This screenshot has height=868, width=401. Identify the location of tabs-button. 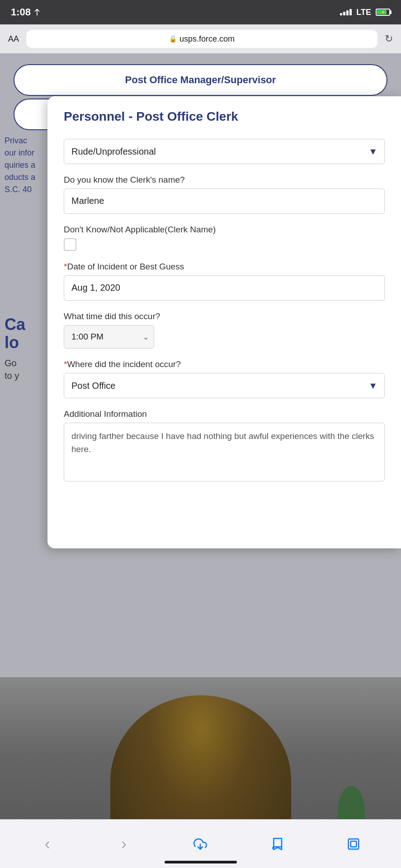
(354, 844).